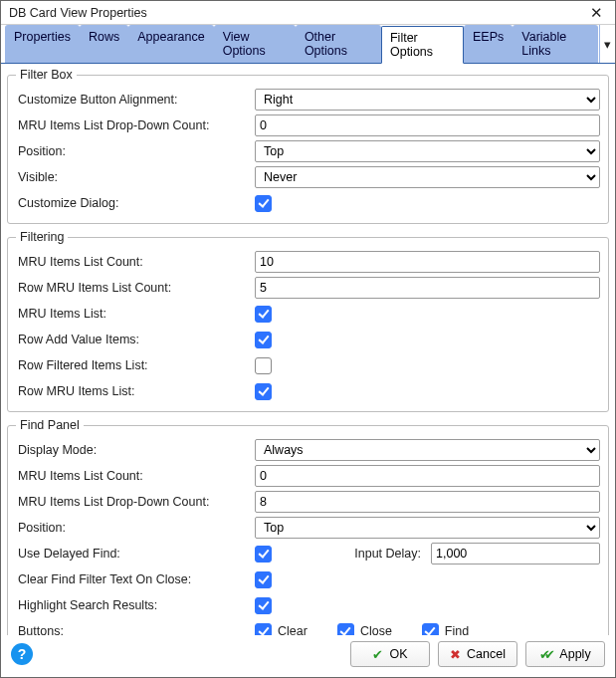 This screenshot has width=616, height=678. I want to click on label-row-mru-list: Row MRU Items List:, so click(135, 391).